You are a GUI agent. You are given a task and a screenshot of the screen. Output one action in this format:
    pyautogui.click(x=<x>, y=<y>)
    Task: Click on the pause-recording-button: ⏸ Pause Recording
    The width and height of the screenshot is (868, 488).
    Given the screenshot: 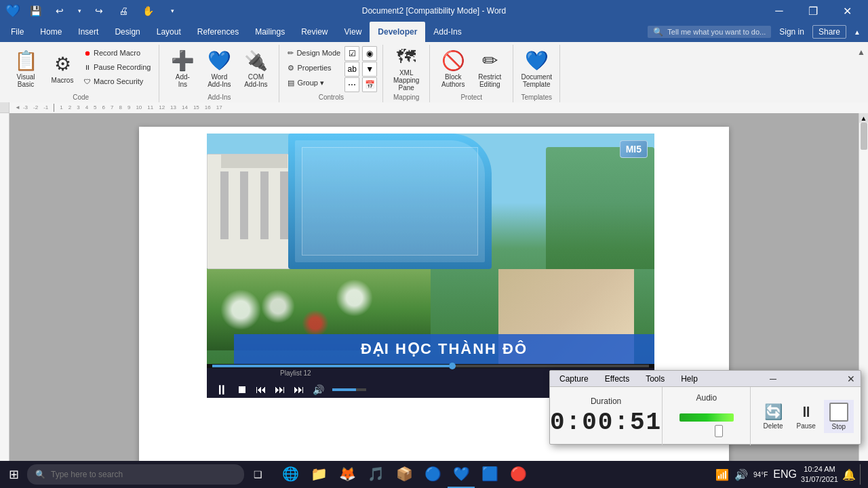 What is the action you would take?
    pyautogui.click(x=117, y=67)
    